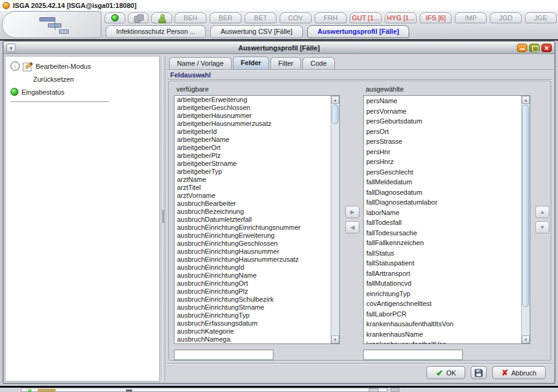 This screenshot has height=392, width=558. What do you see at coordinates (436, 18) in the screenshot?
I see `module-tab: IFS [6]` at bounding box center [436, 18].